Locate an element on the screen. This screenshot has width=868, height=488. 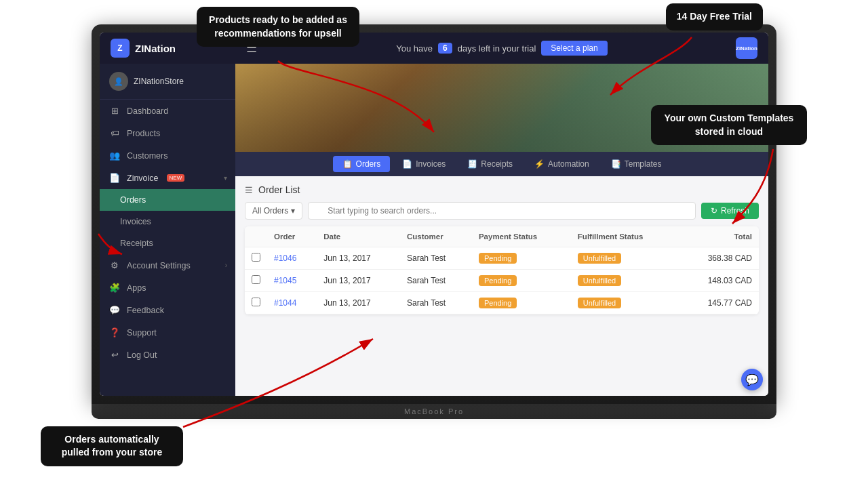
order-list-title: Order List is located at coordinates (279, 190).